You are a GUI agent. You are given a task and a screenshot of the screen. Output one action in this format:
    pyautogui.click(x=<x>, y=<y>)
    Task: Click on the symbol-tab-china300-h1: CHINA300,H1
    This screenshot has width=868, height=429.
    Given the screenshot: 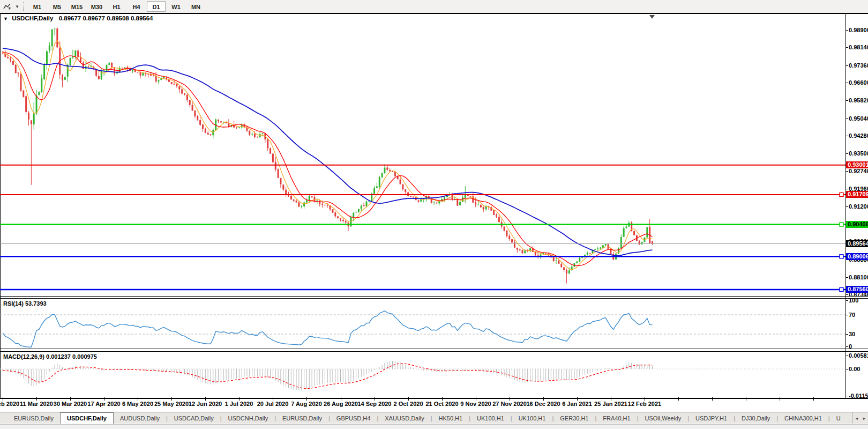 What is the action you would take?
    pyautogui.click(x=803, y=418)
    